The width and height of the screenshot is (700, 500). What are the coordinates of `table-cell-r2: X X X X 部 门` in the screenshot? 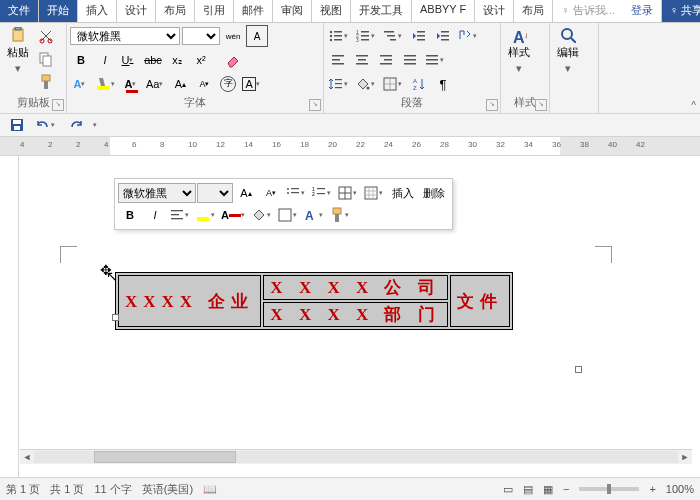 It's located at (355, 314).